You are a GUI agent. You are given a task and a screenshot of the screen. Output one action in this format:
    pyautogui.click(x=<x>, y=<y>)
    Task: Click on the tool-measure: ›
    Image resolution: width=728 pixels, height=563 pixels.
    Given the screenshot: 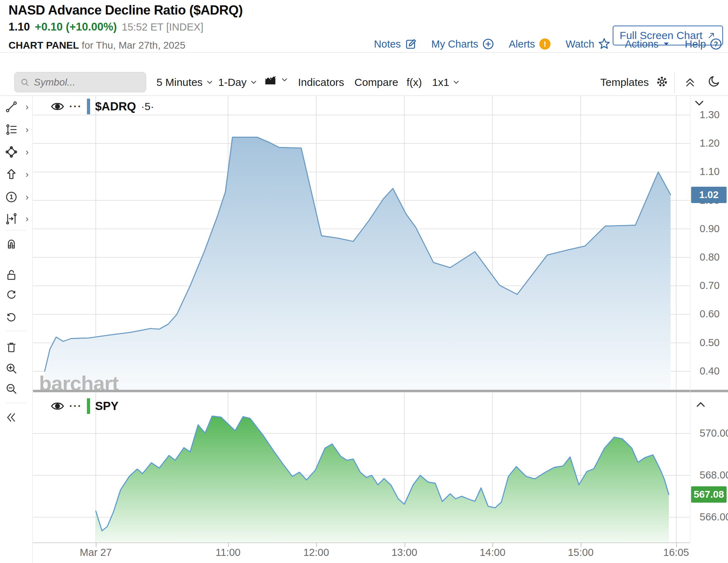 What is the action you would take?
    pyautogui.click(x=16, y=219)
    